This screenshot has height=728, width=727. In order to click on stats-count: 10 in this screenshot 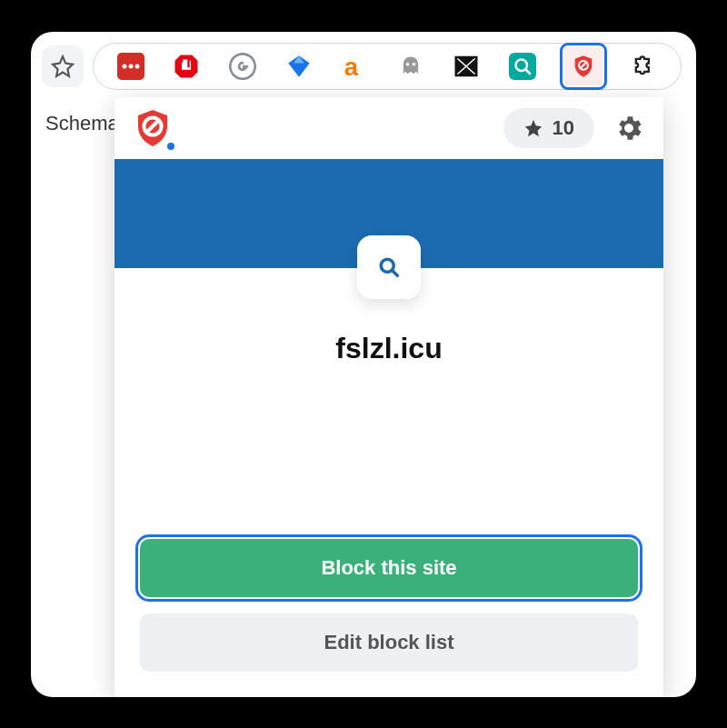, I will do `click(563, 128)`.